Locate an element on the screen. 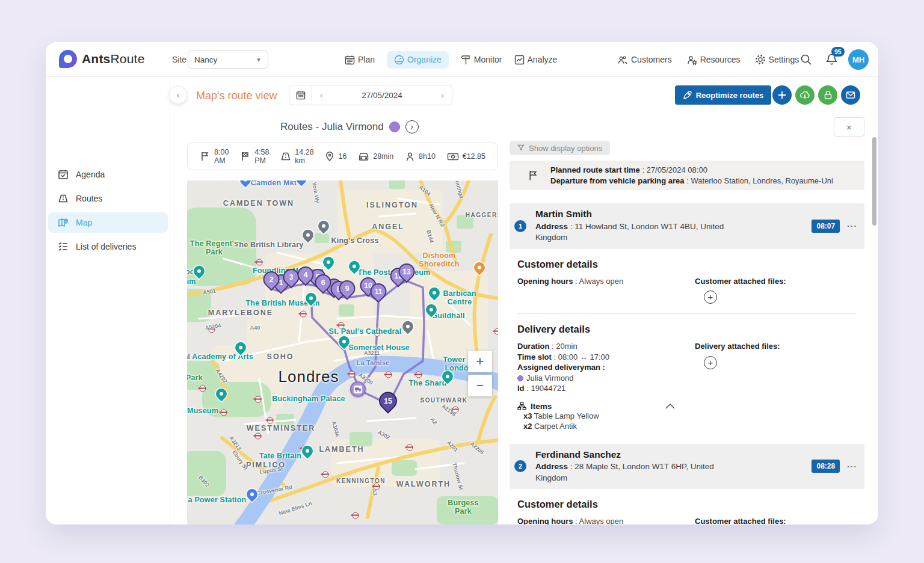  item-row: x3 Table Lamp Yellow is located at coordinates (694, 416).